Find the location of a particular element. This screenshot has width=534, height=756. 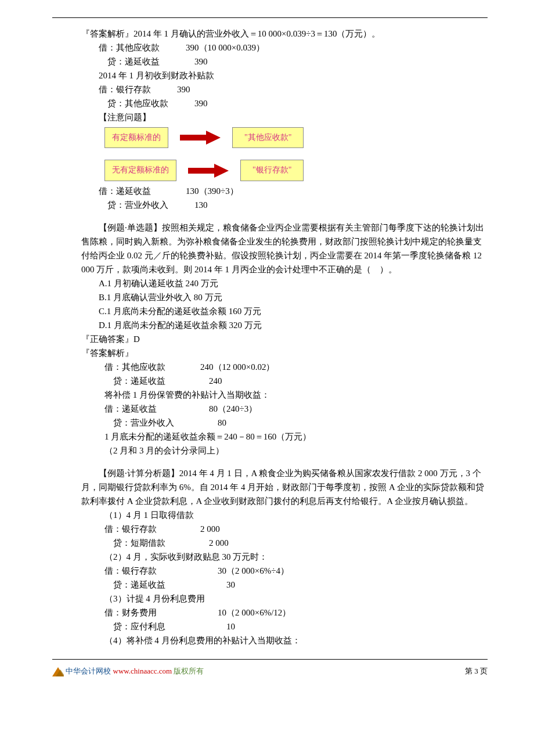

step-label: （1）4 月 1 日取得借款 is located at coordinates (284, 515).